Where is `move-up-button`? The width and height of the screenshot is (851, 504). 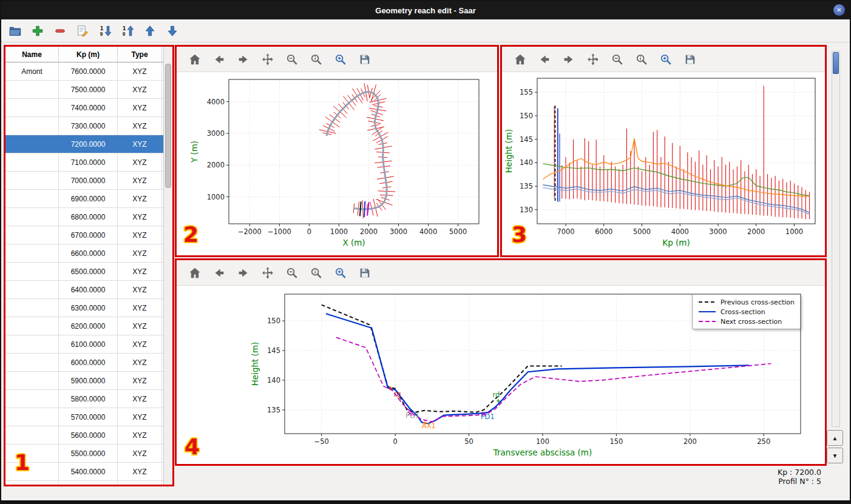
move-up-button is located at coordinates (150, 31).